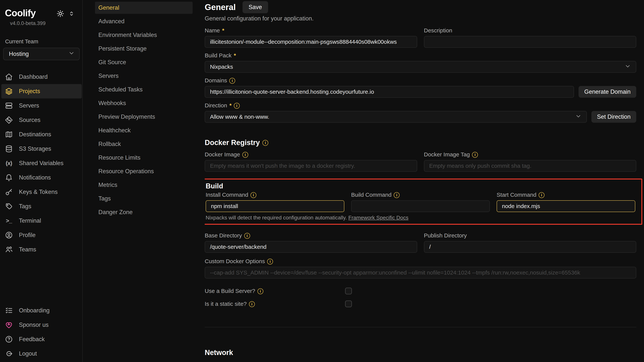  I want to click on static-site-checkbox, so click(348, 304).